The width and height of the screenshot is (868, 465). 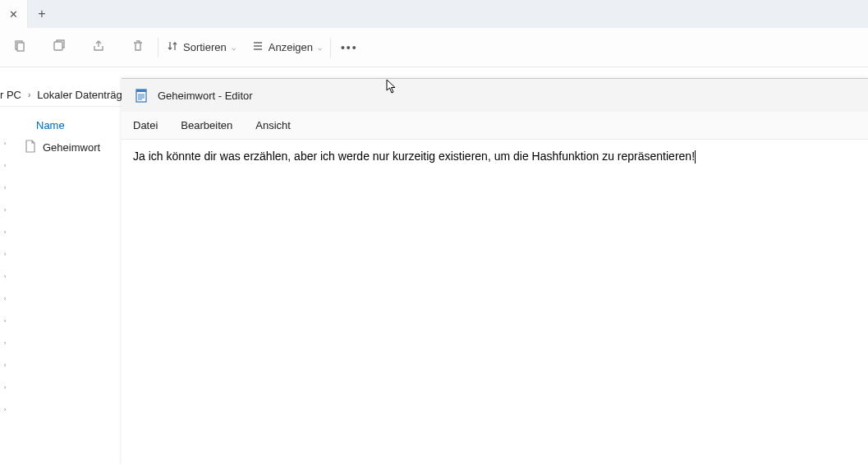 What do you see at coordinates (205, 95) in the screenshot?
I see `notepad-title: Geheimwort - Editor` at bounding box center [205, 95].